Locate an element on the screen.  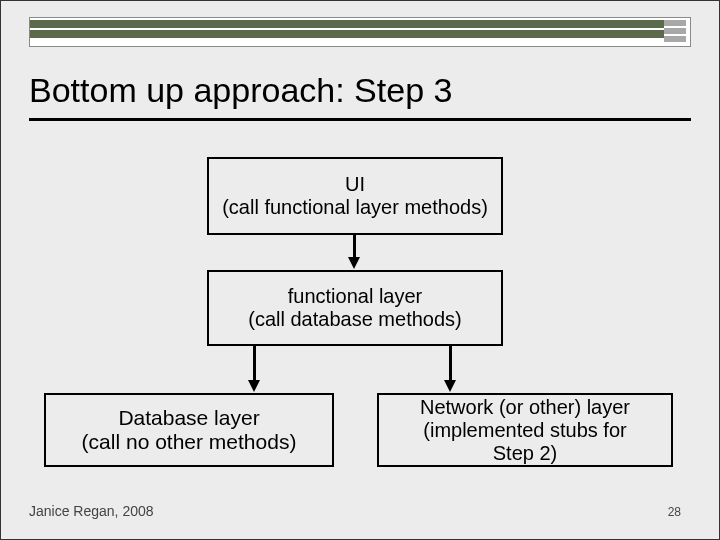
slide-title: Bottom up approach: Step 3 is located at coordinates (360, 96).